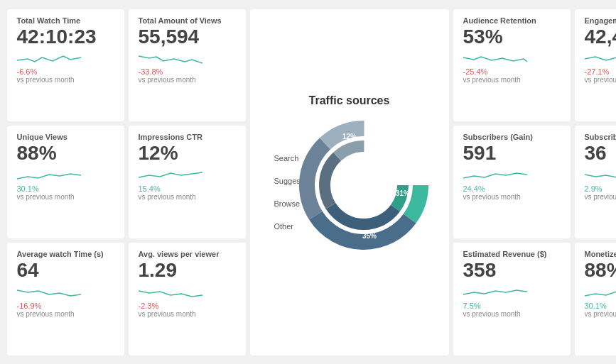  I want to click on change-sub-lost: 2.9%, so click(601, 189).